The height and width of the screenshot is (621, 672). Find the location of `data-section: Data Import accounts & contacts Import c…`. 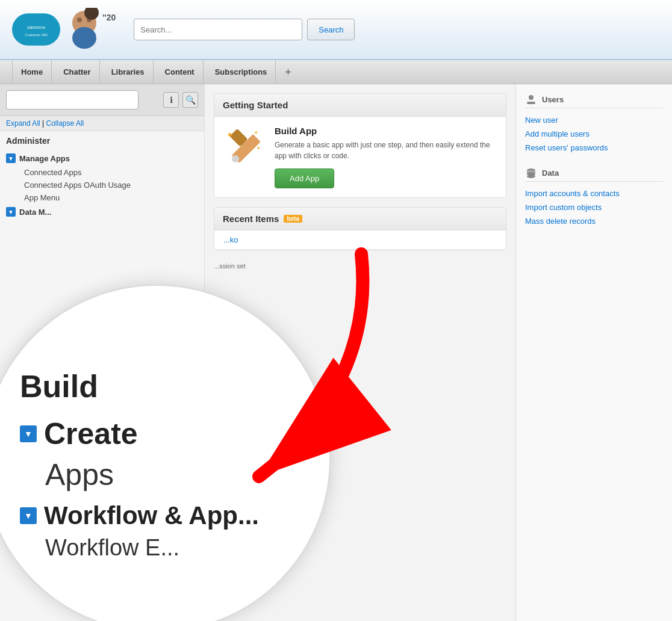

data-section: Data Import accounts & contacts Import c… is located at coordinates (594, 197).